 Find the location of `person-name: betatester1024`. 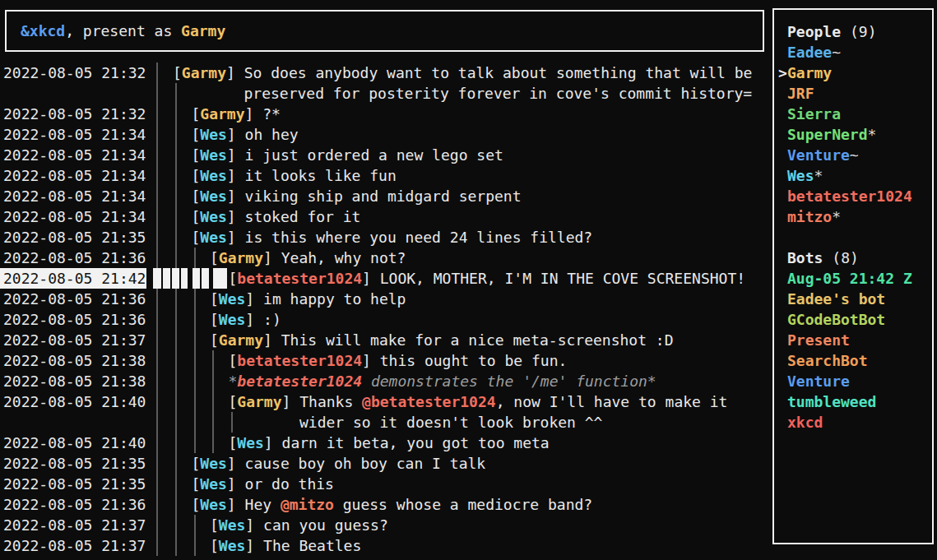

person-name: betatester1024 is located at coordinates (850, 196).